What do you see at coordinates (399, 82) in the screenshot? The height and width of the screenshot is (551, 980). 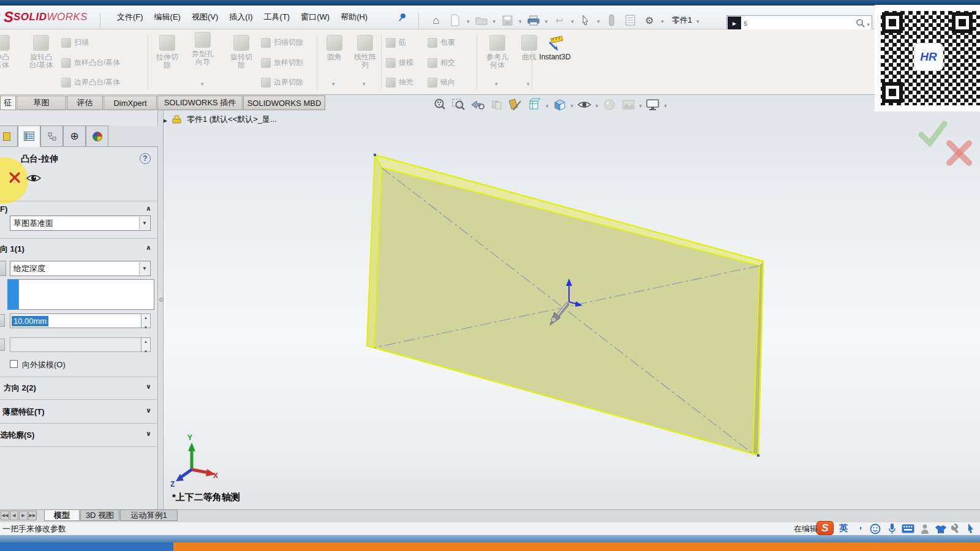 I see `shell-button: 抽壳` at bounding box center [399, 82].